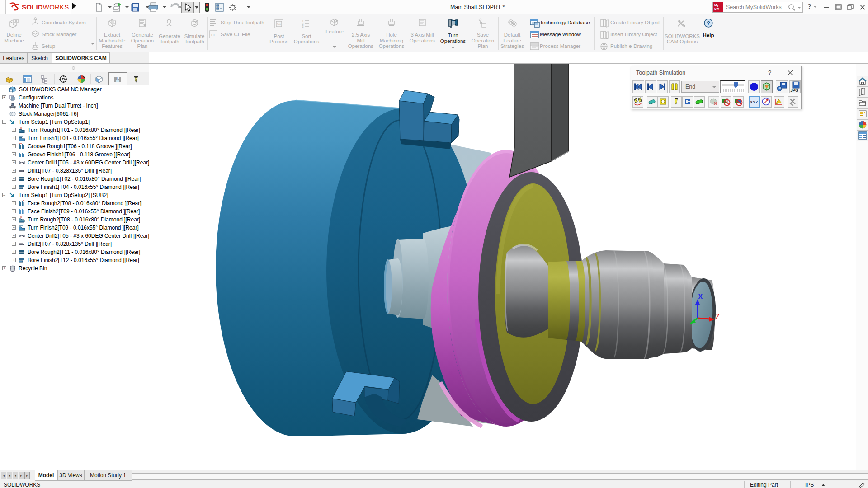 The height and width of the screenshot is (488, 868). Describe the element at coordinates (701, 296) in the screenshot. I see `svg-text: X` at that location.